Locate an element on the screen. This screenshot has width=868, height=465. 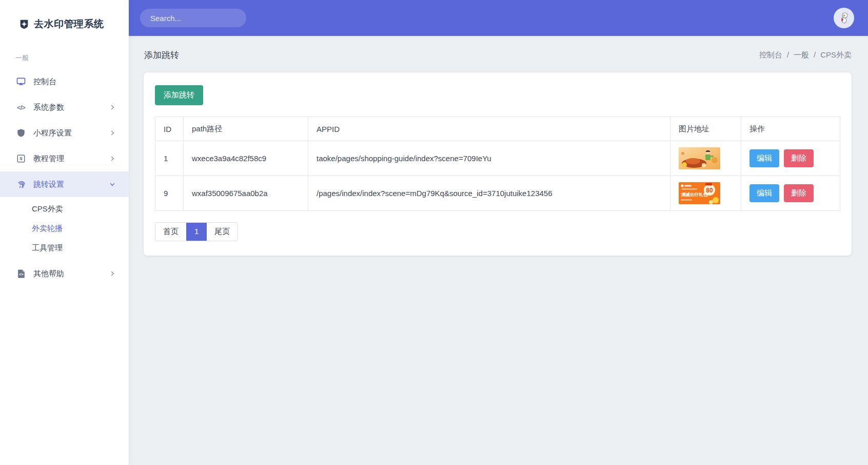
pagination-first-button: 首页 is located at coordinates (171, 232).